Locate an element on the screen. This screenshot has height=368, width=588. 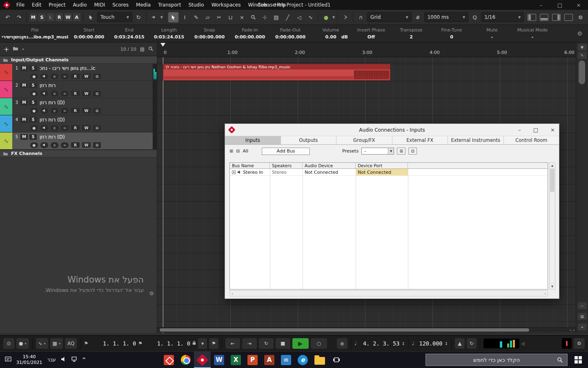
zoom-out-button: − is located at coordinates (582, 306).